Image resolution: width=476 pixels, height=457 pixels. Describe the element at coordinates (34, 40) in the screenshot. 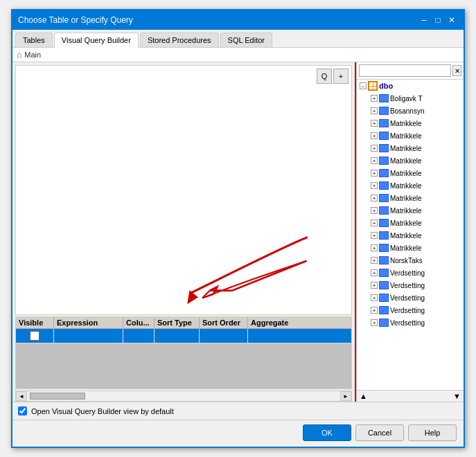

I see `tab-tables: Tables` at that location.